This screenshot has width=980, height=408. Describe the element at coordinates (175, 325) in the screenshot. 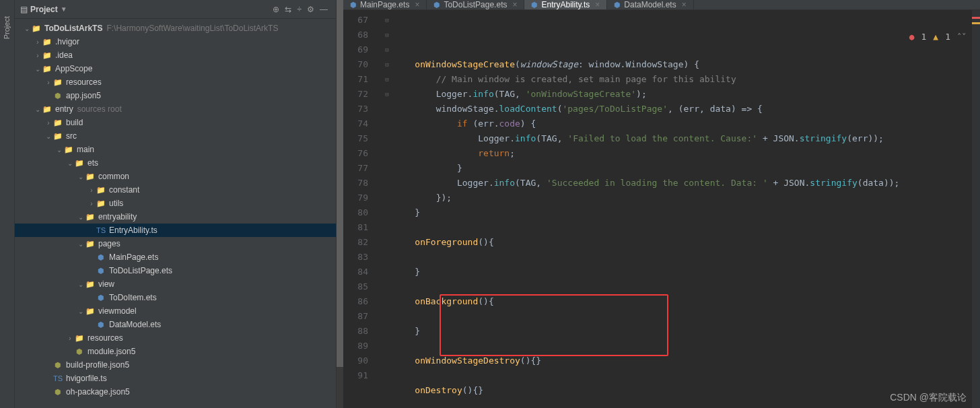

I see `tree-row: ⬢DataModel.ets` at that location.